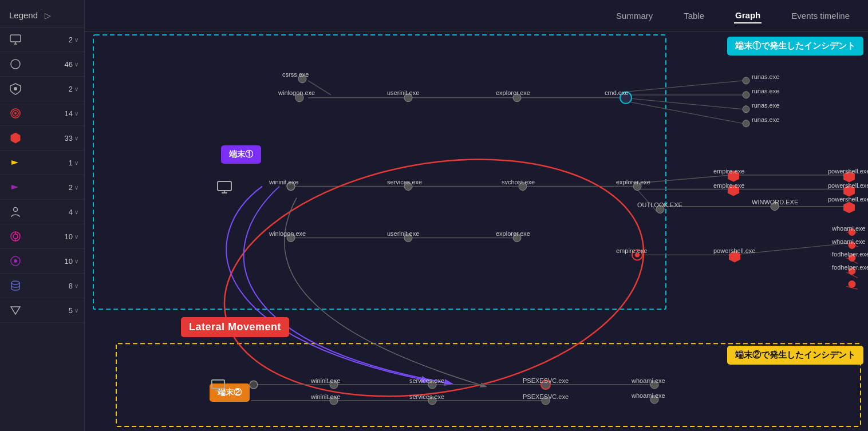 The image size is (868, 431). I want to click on sidebar-header: Legend ▷, so click(42, 14).